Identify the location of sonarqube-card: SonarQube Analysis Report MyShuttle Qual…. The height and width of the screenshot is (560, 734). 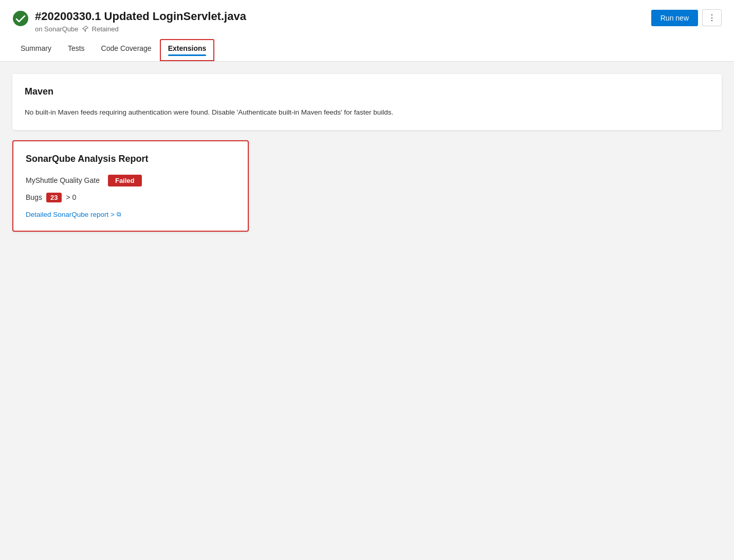
(131, 186).